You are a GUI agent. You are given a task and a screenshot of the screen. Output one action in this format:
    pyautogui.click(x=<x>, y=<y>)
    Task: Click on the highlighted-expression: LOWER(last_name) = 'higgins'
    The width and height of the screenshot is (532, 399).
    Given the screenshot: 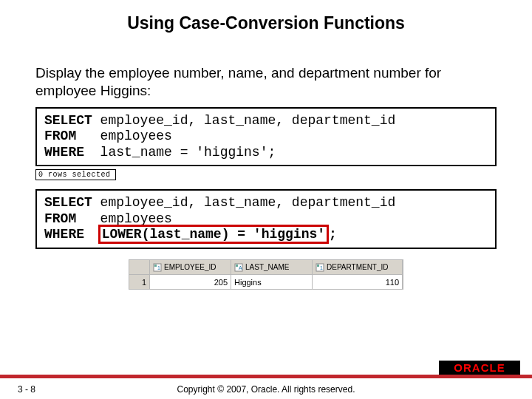 What is the action you would take?
    pyautogui.click(x=214, y=234)
    